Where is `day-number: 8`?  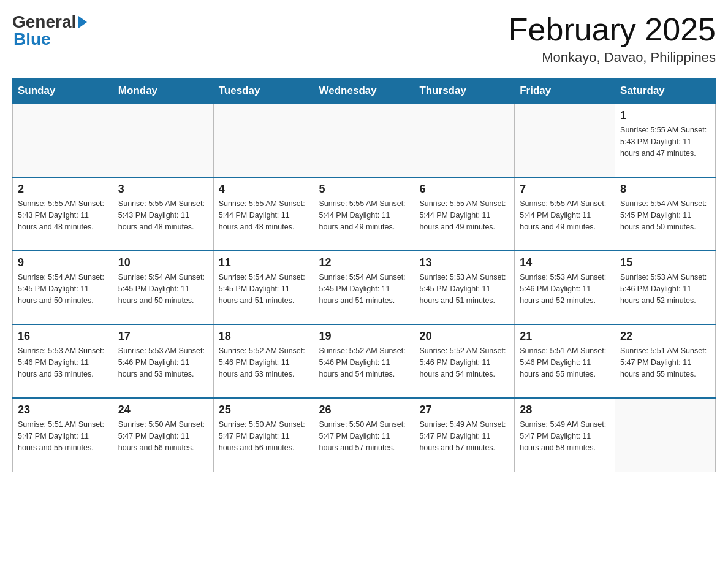 day-number: 8 is located at coordinates (665, 189).